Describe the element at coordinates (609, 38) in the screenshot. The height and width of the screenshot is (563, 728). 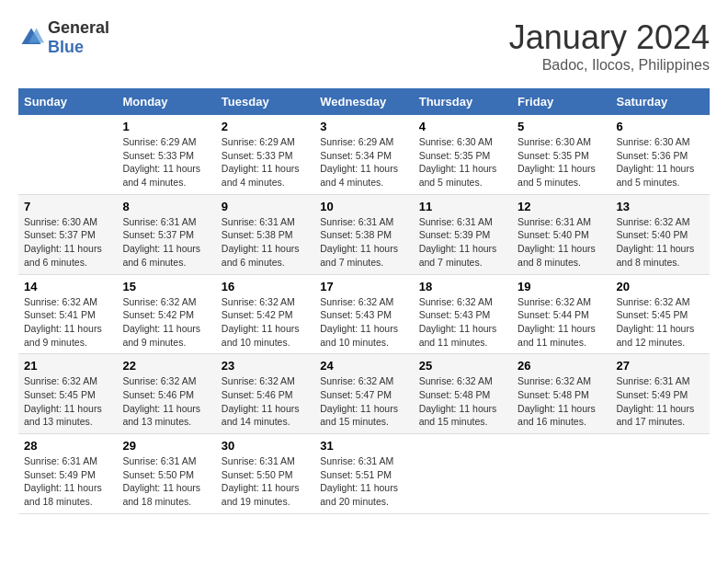
I see `calendar-title: January 2024` at that location.